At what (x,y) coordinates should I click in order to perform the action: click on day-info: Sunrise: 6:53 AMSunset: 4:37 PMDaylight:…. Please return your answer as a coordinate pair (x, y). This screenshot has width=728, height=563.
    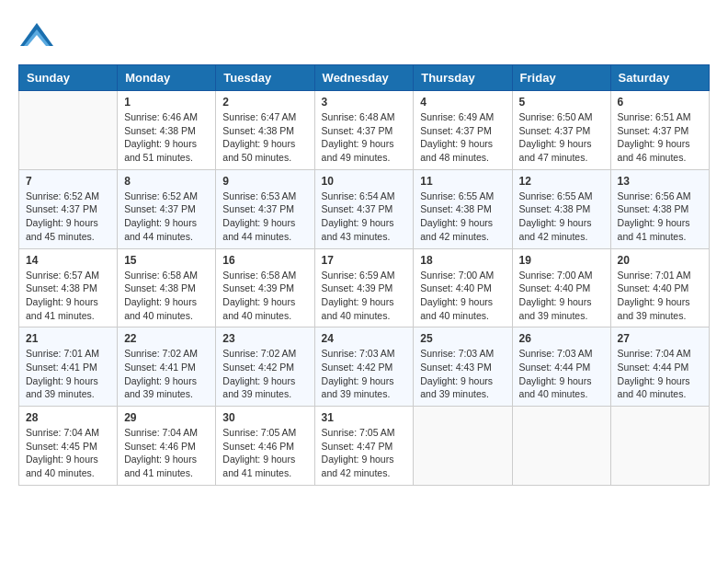
    Looking at the image, I should click on (265, 217).